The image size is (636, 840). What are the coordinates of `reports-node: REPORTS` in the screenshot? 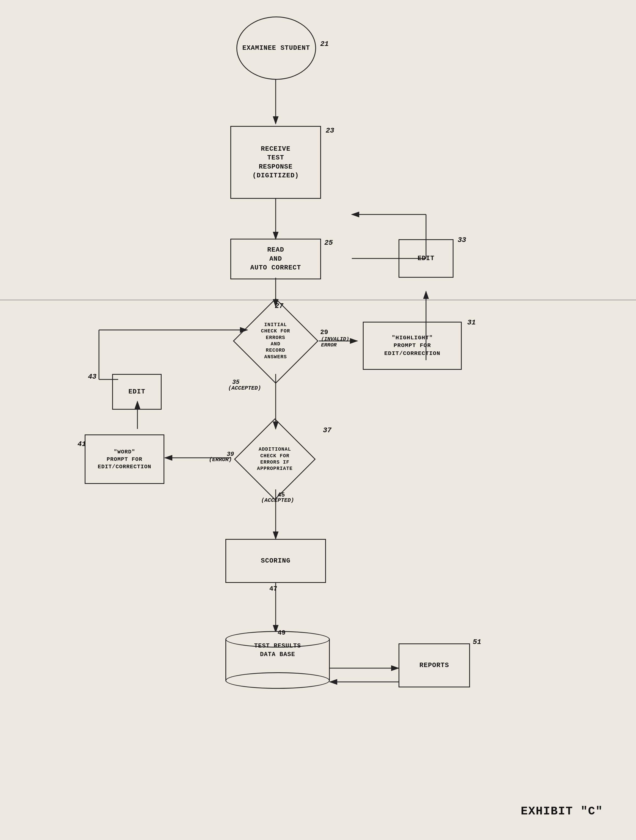 It's located at (434, 665).